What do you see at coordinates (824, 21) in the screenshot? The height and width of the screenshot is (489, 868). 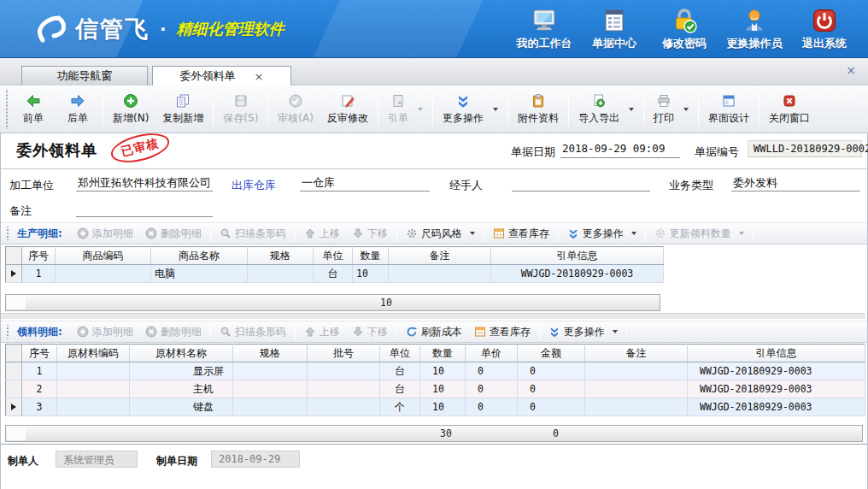 I see `power-exit-icon` at bounding box center [824, 21].